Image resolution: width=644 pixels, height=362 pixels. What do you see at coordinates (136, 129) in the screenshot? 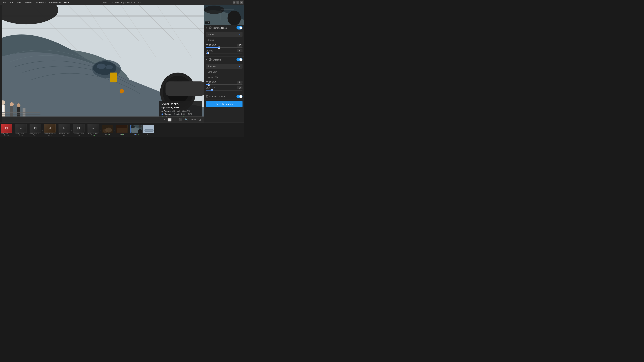
I see `film-thumb-9: ⋮` at bounding box center [136, 129].